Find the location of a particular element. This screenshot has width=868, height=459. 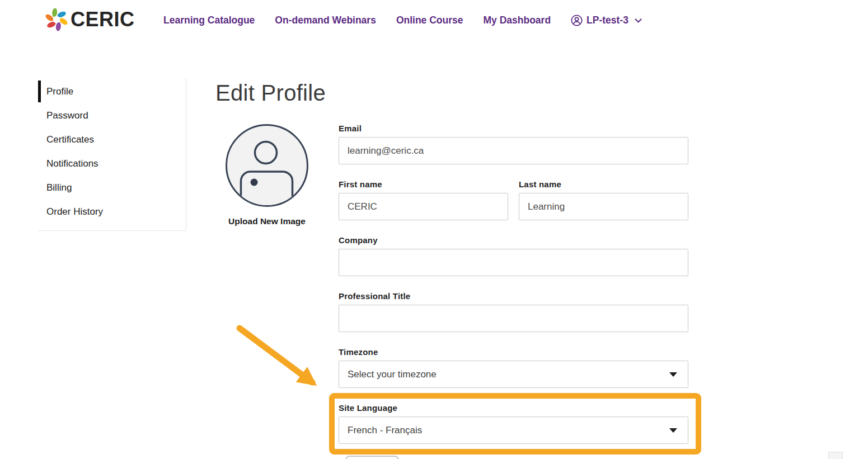

timezone-field-group: Timezone Select your timezone is located at coordinates (514, 368).